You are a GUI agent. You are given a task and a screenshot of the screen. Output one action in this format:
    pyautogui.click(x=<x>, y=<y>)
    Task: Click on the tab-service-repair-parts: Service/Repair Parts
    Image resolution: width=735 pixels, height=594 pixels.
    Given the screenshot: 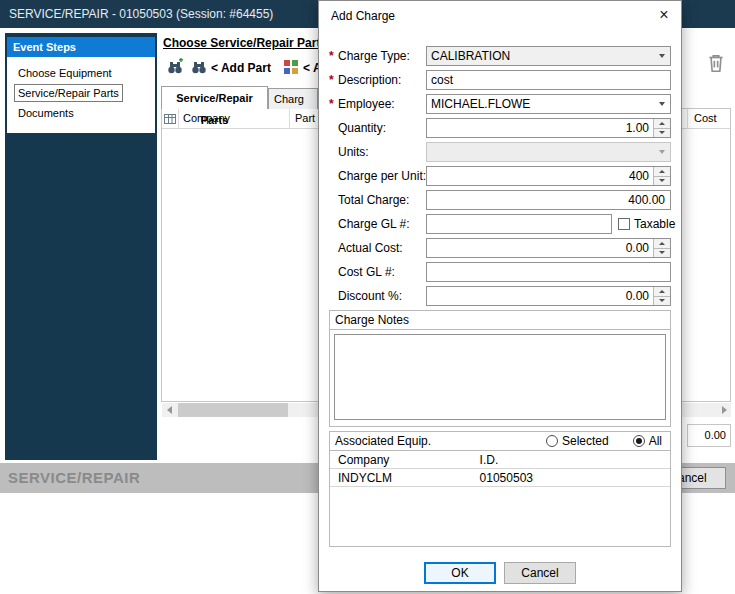 What is the action you would take?
    pyautogui.click(x=214, y=98)
    